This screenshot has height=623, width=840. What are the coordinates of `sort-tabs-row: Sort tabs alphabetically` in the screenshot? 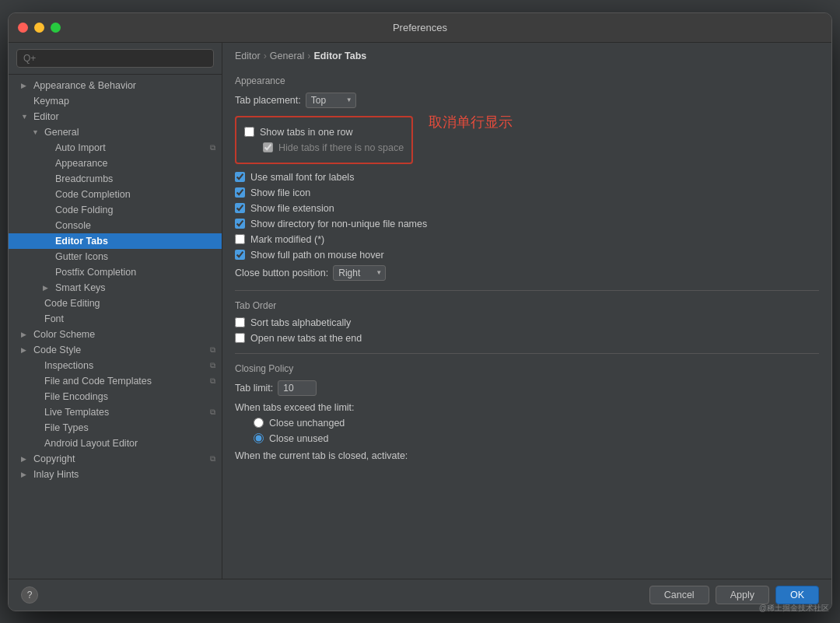 It's located at (527, 323).